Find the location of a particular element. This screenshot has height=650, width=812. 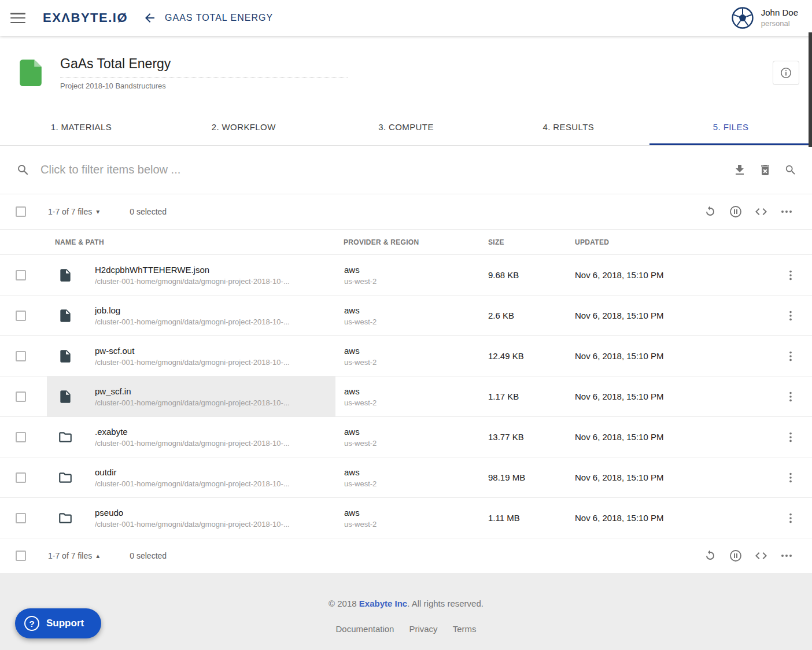

region: us-west-2 is located at coordinates (412, 362).